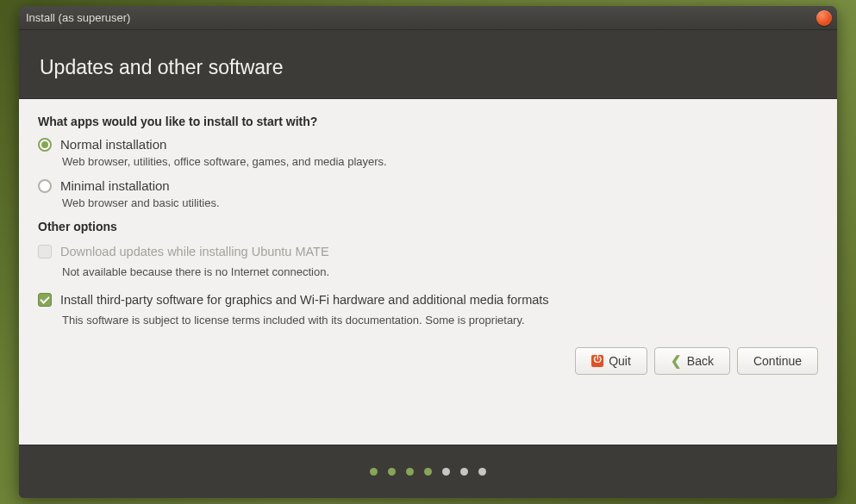 The height and width of the screenshot is (504, 856). I want to click on chevron-left-icon: ❮, so click(676, 361).